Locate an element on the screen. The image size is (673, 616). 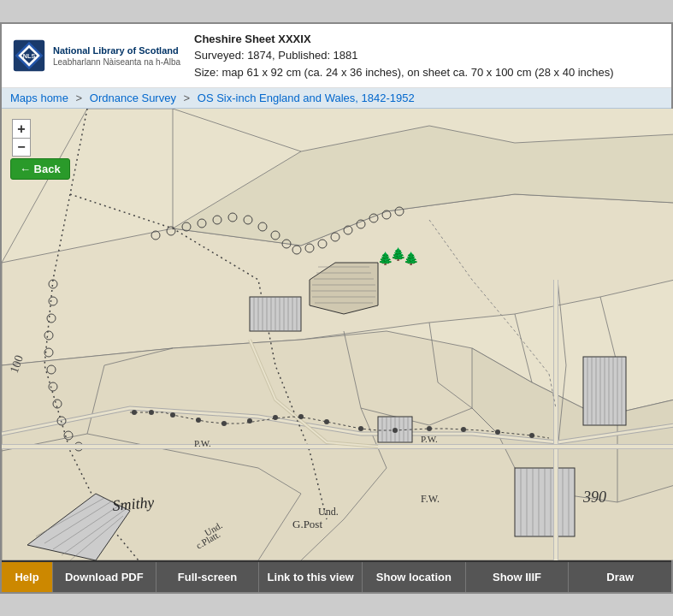
zoom-in-button: + is located at coordinates (21, 128).